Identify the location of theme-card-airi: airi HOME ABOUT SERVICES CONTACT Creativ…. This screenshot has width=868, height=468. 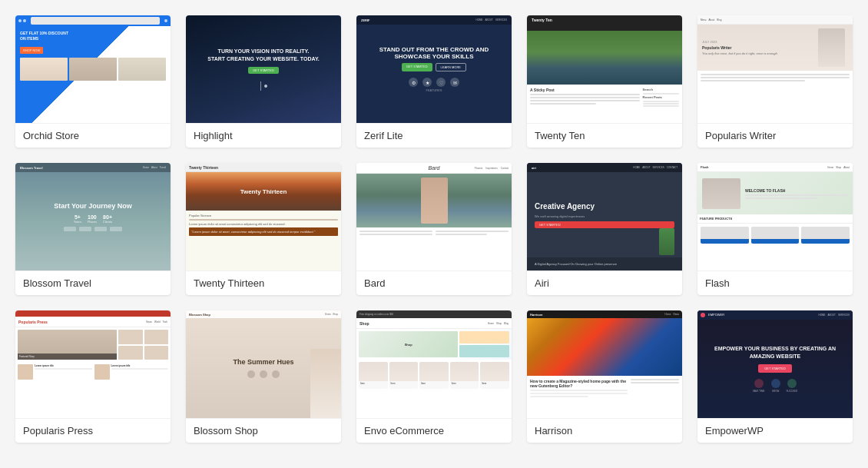
(605, 229).